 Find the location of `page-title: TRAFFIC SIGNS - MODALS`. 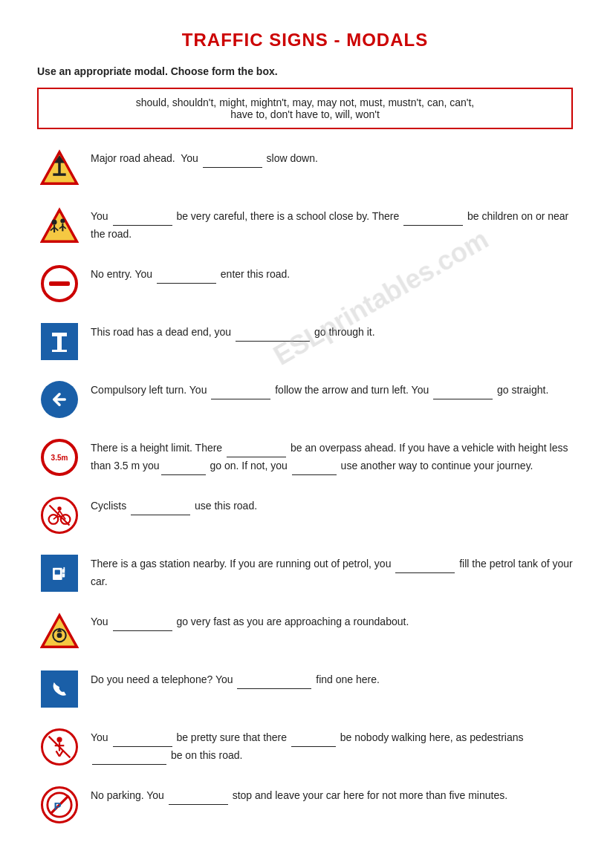

page-title: TRAFFIC SIGNS - MODALS is located at coordinates (305, 40).